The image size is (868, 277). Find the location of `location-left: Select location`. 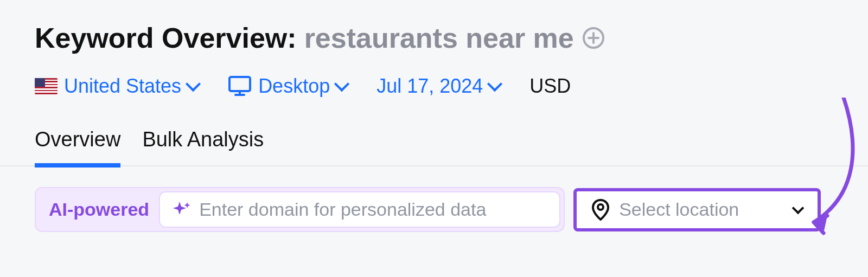

location-left: Select location is located at coordinates (665, 210).